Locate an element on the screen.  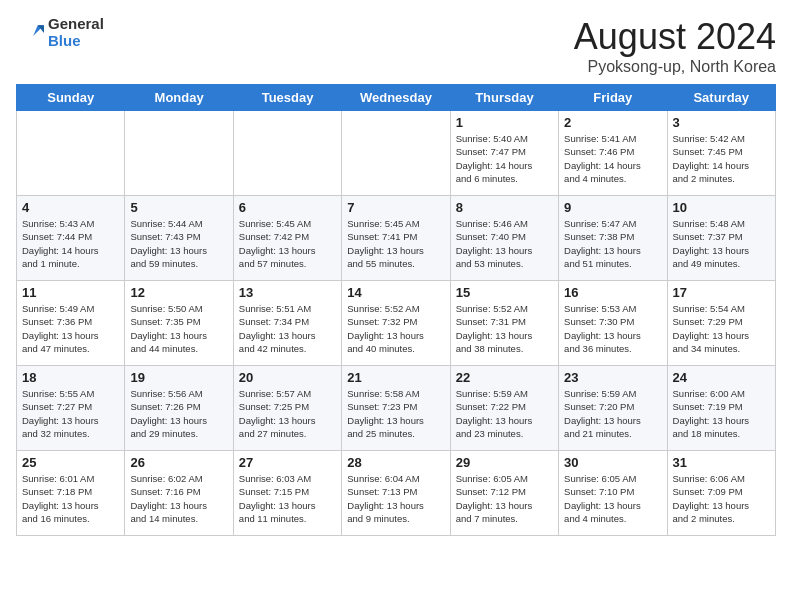
calendar-cell: 4Sunrise: 5:43 AM Sunset: 7:44 PM Daylig… is located at coordinates (71, 238).